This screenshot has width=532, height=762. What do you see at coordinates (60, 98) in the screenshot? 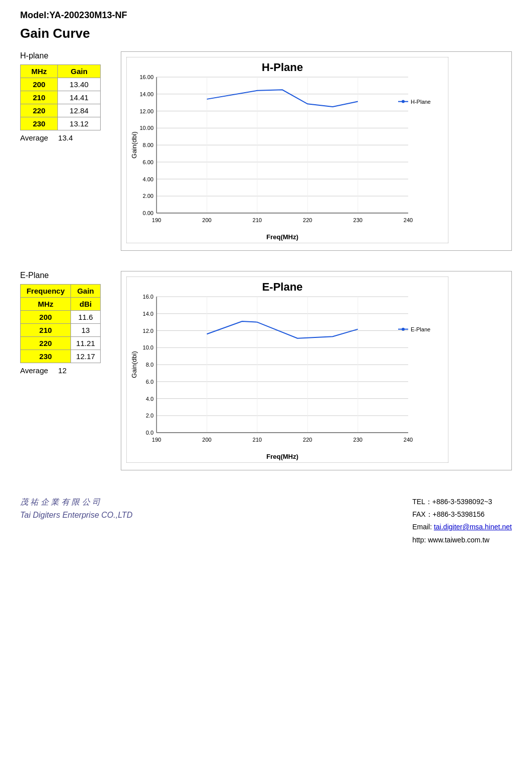
I see `table-row: 21014.41` at bounding box center [60, 98].